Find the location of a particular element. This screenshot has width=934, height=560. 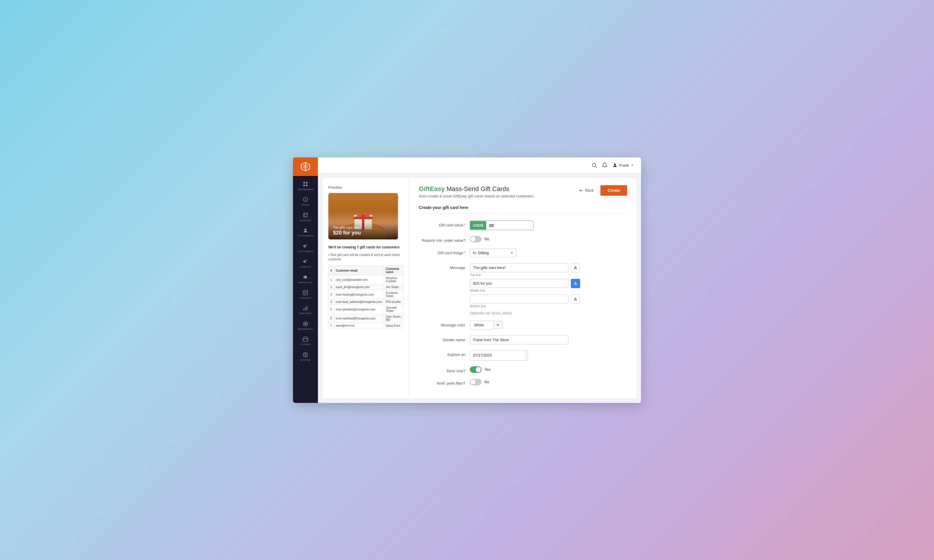

chevron-down-icon is located at coordinates (632, 165).